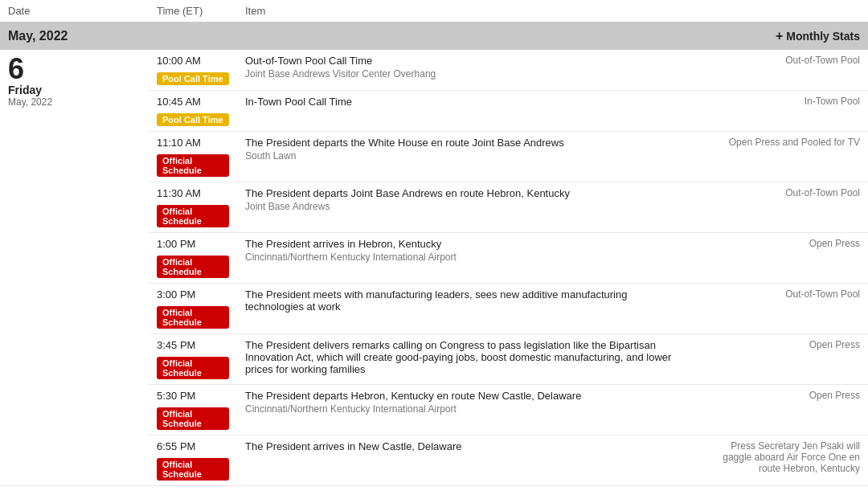 Image resolution: width=868 pixels, height=499 pixels. I want to click on event-subtitle: South Lawn, so click(465, 156).